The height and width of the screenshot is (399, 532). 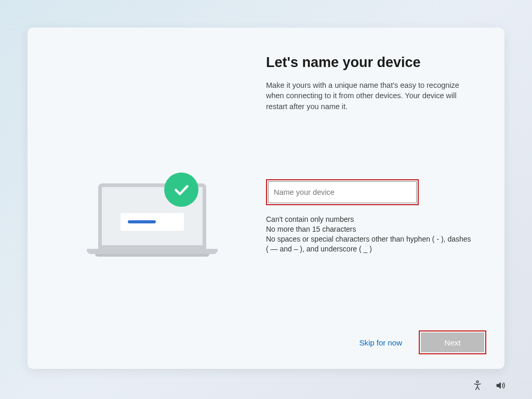 I want to click on checkmark-badge-icon, so click(x=181, y=190).